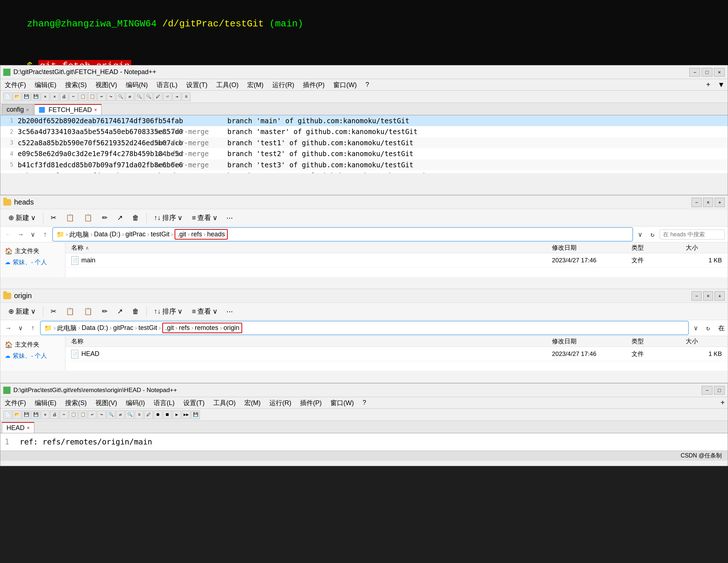 Image resolution: width=728 pixels, height=563 pixels. Describe the element at coordinates (149, 415) in the screenshot. I see `btb-highlight: 🖊` at that location.